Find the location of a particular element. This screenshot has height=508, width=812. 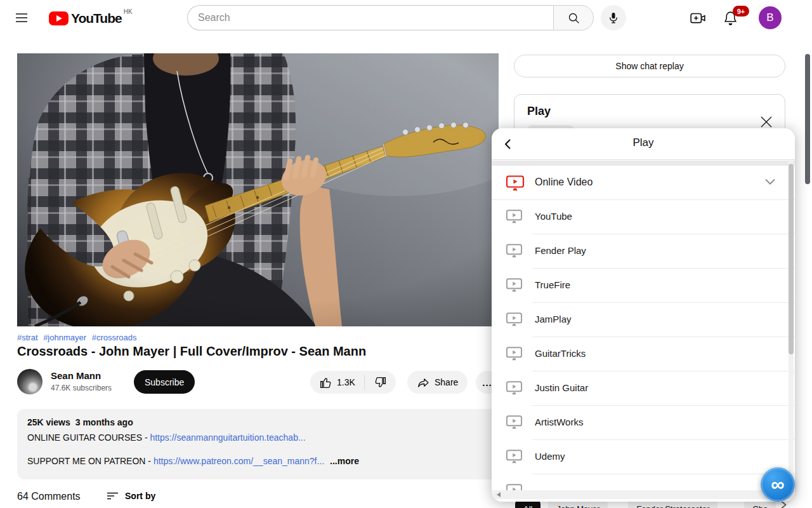

upload-age: 3 months ago is located at coordinates (104, 422).